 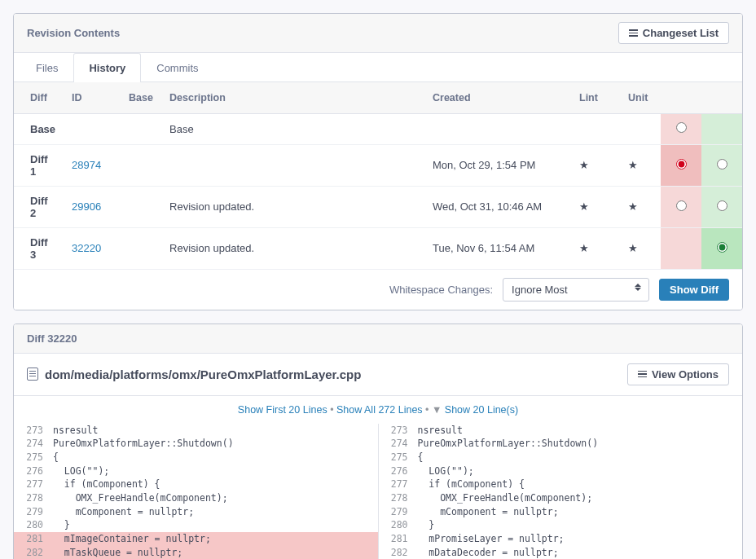 What do you see at coordinates (674, 33) in the screenshot?
I see `changeset-list-button: Changeset List` at bounding box center [674, 33].